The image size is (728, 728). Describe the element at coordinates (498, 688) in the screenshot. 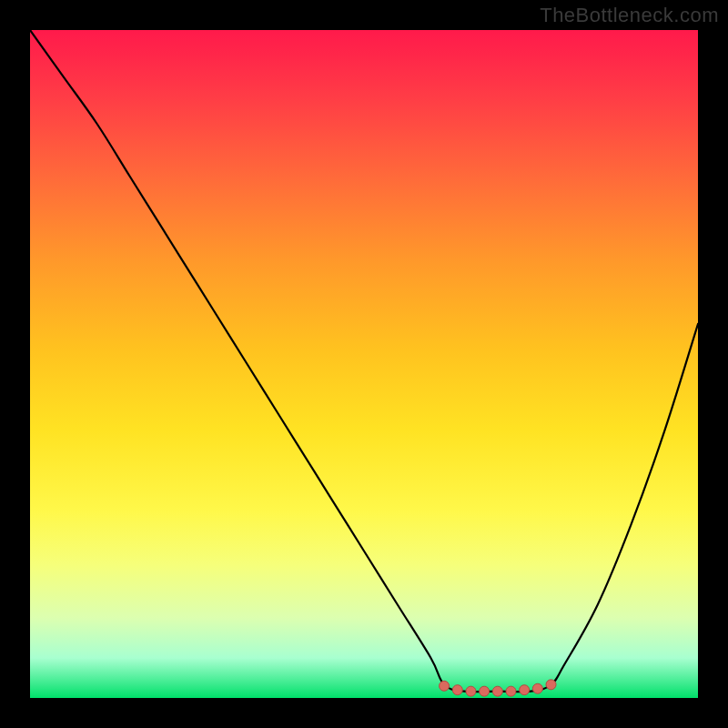

I see `optimal-range-markers` at that location.